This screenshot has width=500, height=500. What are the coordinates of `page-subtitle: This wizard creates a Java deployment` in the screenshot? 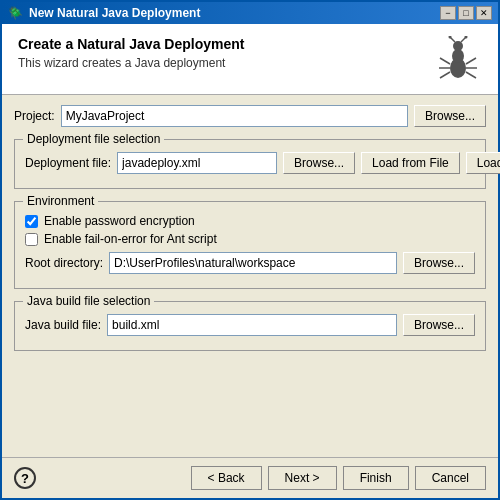 It's located at (131, 63).